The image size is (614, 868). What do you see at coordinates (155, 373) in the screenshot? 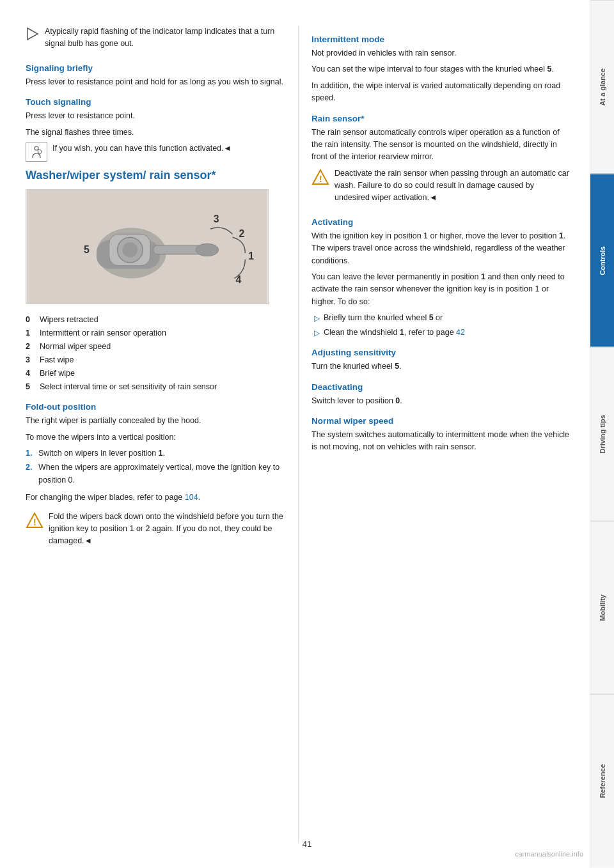
I see `list-item: 4 Brief wipe` at bounding box center [155, 373].